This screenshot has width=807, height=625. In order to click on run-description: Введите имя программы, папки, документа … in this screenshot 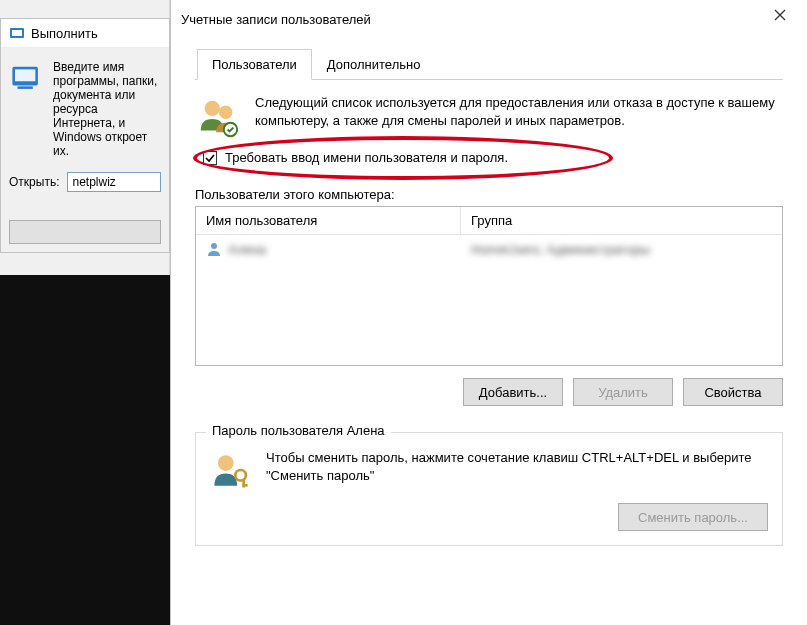, I will do `click(107, 109)`.